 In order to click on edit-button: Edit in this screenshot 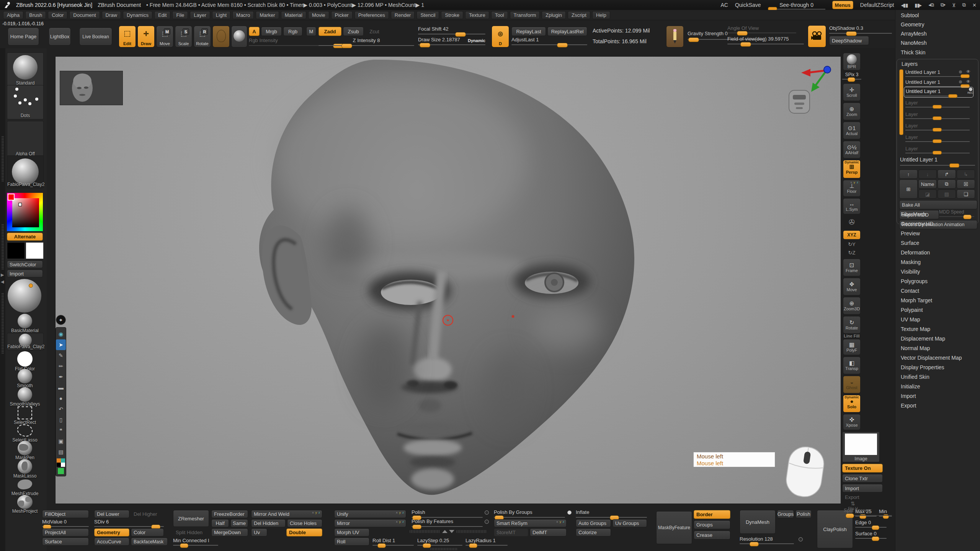, I will do `click(127, 37)`.